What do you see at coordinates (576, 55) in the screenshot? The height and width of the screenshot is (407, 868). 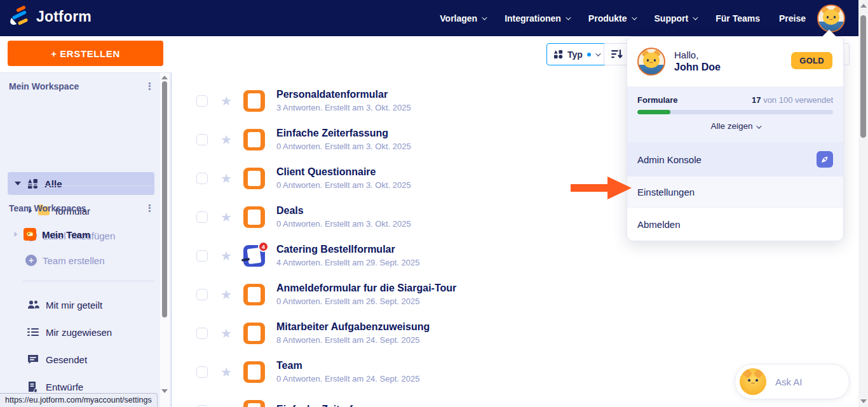 I see `type-filter-button: Typ` at bounding box center [576, 55].